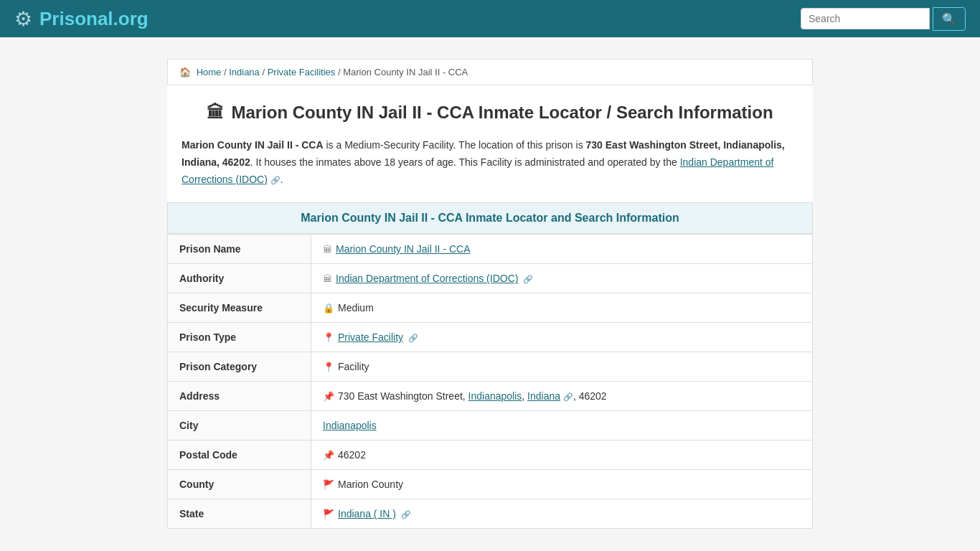 Image resolution: width=980 pixels, height=551 pixels. What do you see at coordinates (491, 426) in the screenshot?
I see `table-row: CityIndianapolis` at bounding box center [491, 426].